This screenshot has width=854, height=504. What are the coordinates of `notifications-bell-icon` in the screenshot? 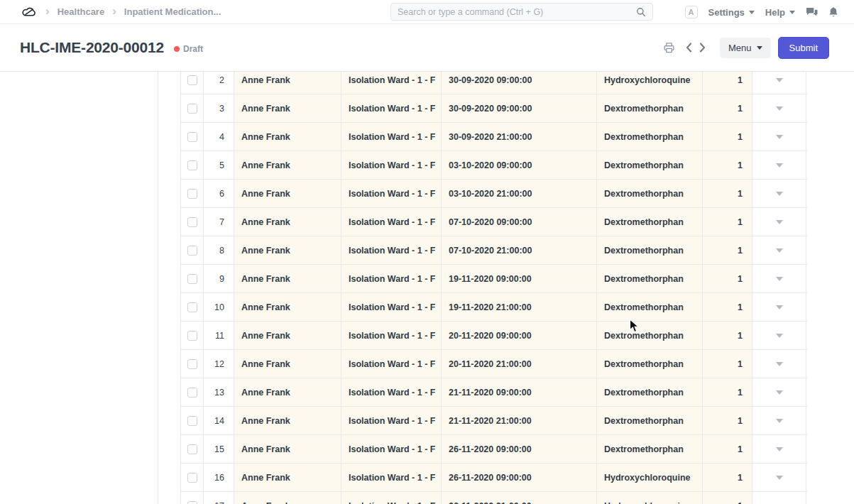 It's located at (833, 12).